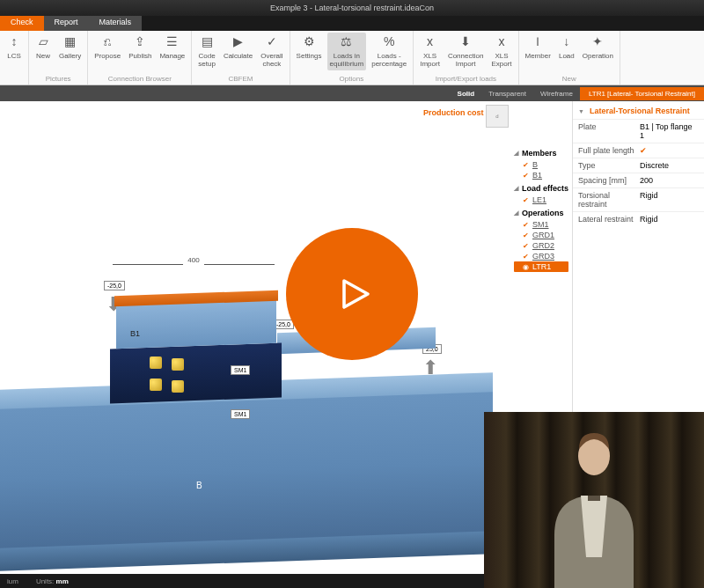 The height and width of the screenshot is (588, 704). What do you see at coordinates (14, 48) in the screenshot?
I see `ribbon-lcs: ↕LCS` at bounding box center [14, 48].